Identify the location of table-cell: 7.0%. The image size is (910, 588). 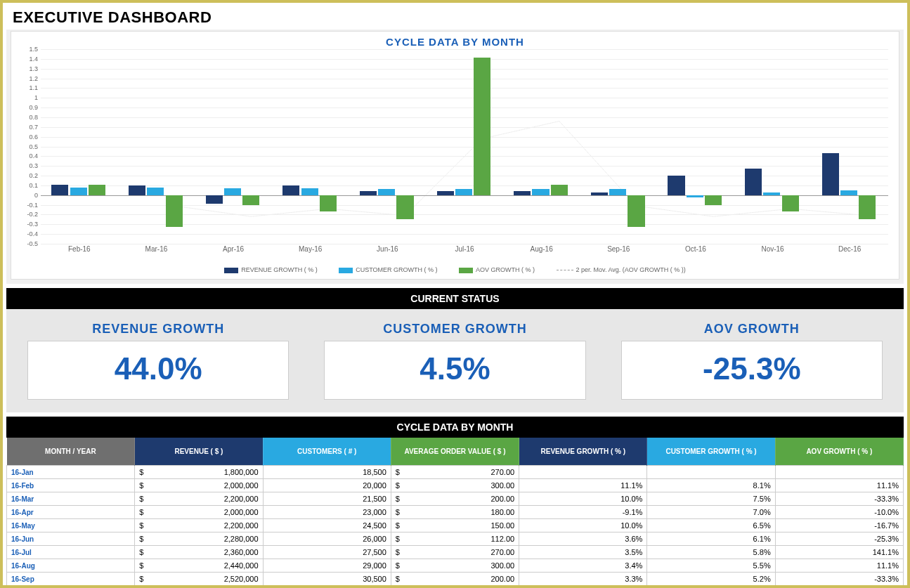
(711, 513).